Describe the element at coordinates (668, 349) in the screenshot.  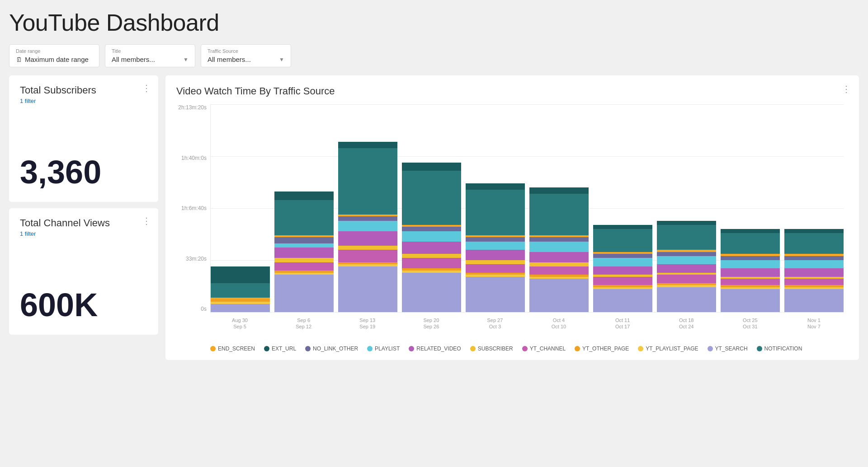
I see `legend-item-yt_playlist_page: YT_PLAYLIST_PAGE` at that location.